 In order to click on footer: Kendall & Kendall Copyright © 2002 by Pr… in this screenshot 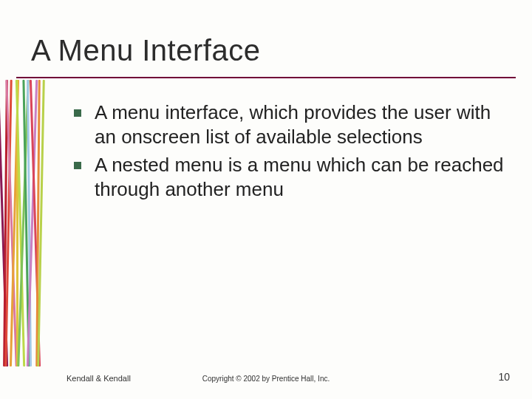, I will do `click(266, 375)`.